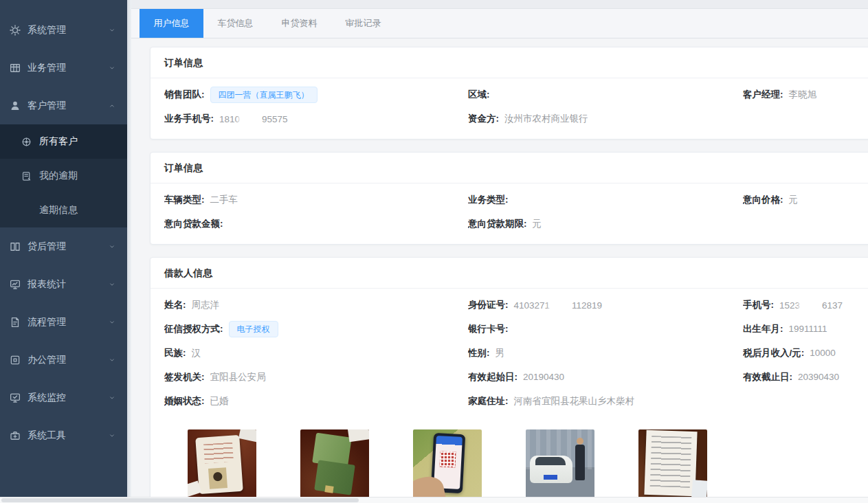 This screenshot has width=868, height=503. What do you see at coordinates (300, 23) in the screenshot?
I see `tab-loan-application-docs: 申贷资料` at bounding box center [300, 23].